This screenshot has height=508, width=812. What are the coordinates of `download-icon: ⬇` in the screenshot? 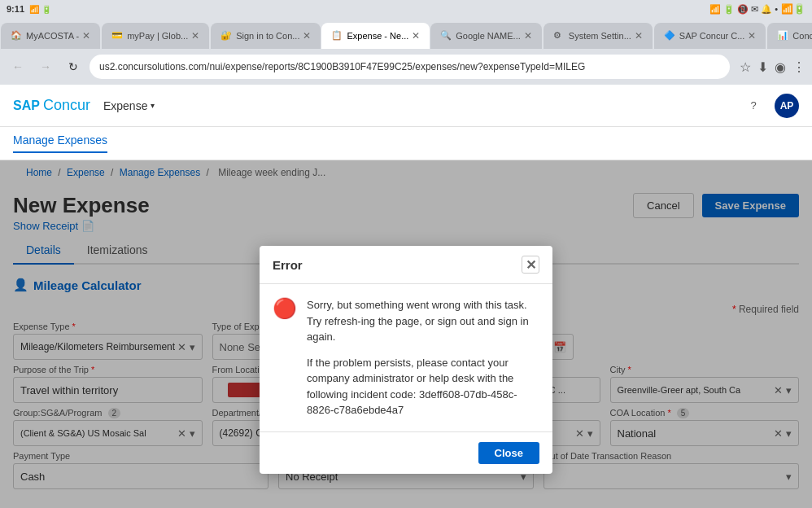 It's located at (763, 67).